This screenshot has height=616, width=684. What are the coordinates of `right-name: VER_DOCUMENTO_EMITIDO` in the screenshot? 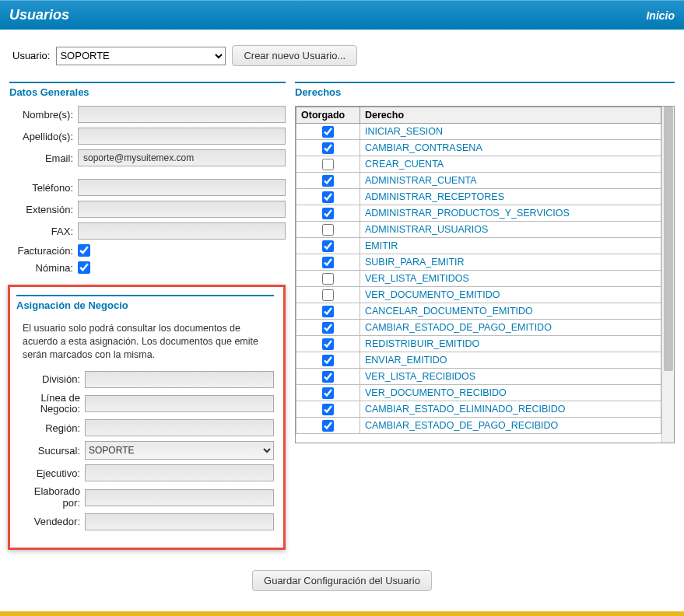 It's located at (510, 296).